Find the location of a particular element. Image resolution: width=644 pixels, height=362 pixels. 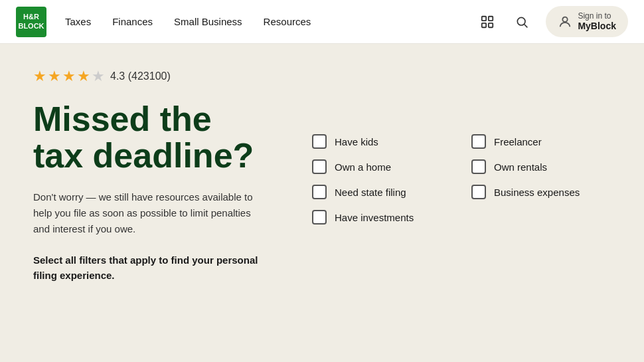

myblock-label: MyBlock is located at coordinates (597, 27).